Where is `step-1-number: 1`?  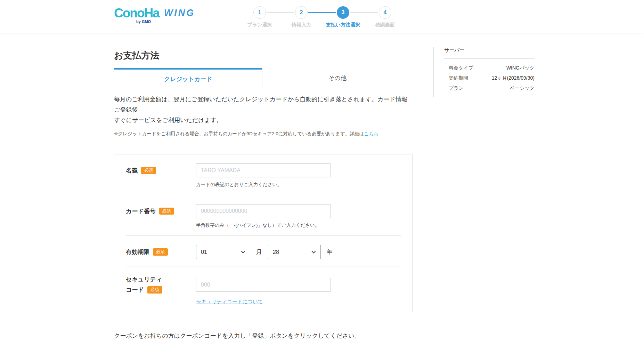
step-1-number: 1 is located at coordinates (260, 13).